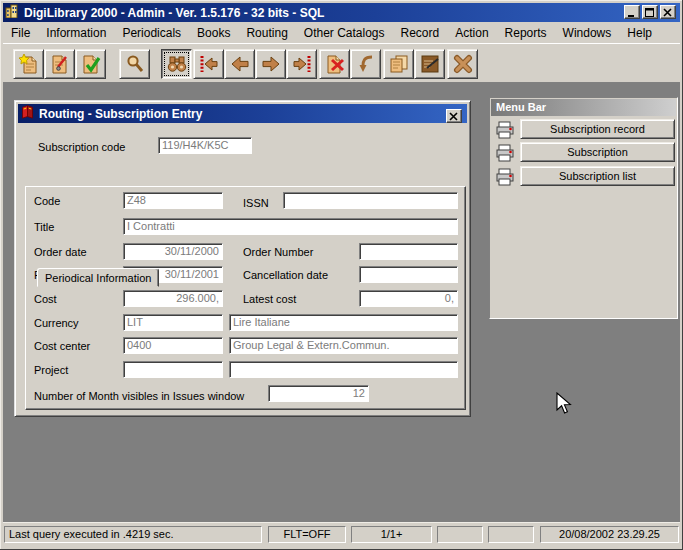 The height and width of the screenshot is (550, 683). Describe the element at coordinates (133, 534) in the screenshot. I see `status-query-time: Last query executed in .4219 sec.` at that location.